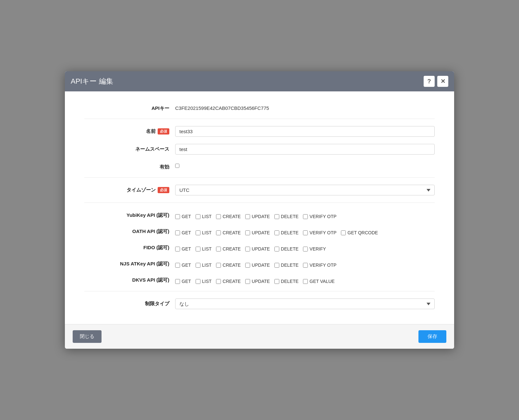  Describe the element at coordinates (228, 249) in the screenshot. I see `fido-create: CREATE` at that location.